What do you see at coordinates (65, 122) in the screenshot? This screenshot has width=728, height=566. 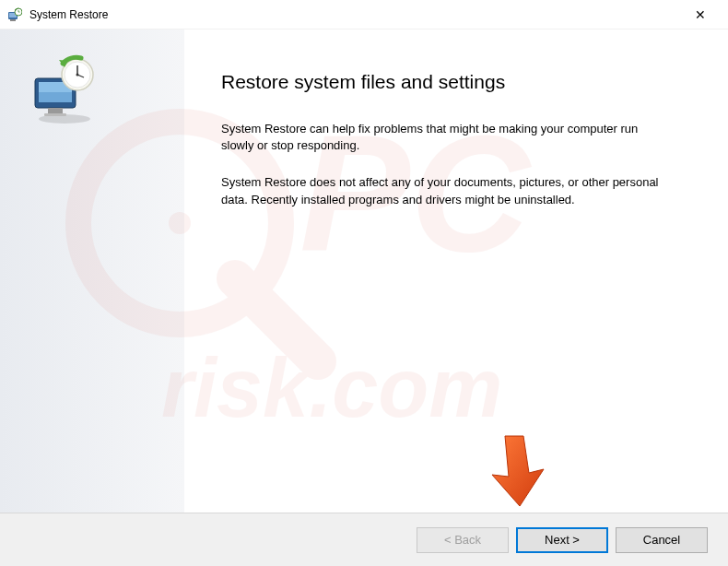 I see `system-restore-large-icon` at bounding box center [65, 122].